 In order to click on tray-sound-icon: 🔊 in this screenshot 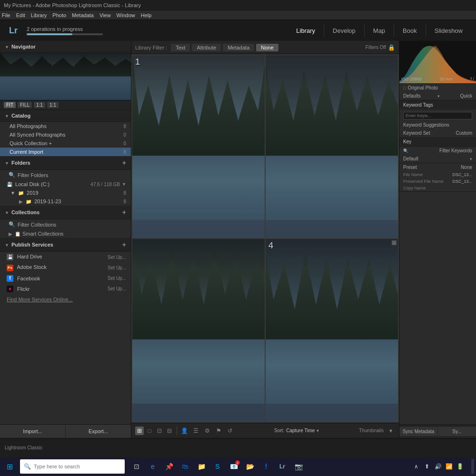, I will do `click(438, 466)`.